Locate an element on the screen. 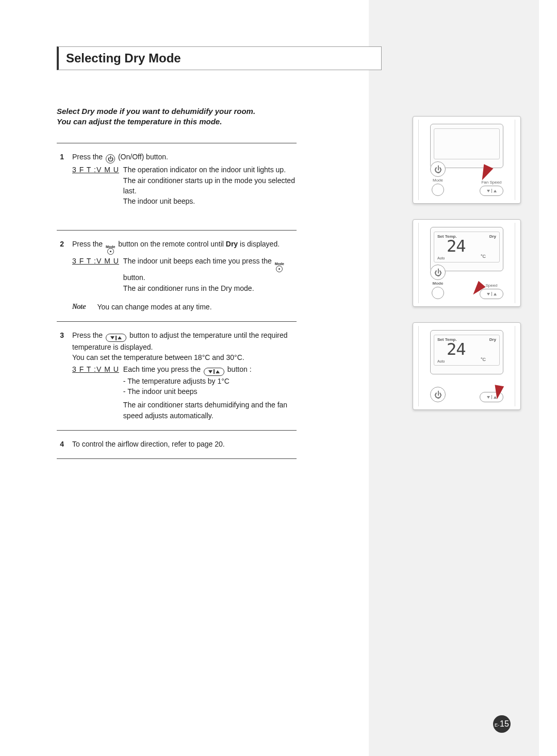 The width and height of the screenshot is (557, 756). text: is displayed. is located at coordinates (260, 244).